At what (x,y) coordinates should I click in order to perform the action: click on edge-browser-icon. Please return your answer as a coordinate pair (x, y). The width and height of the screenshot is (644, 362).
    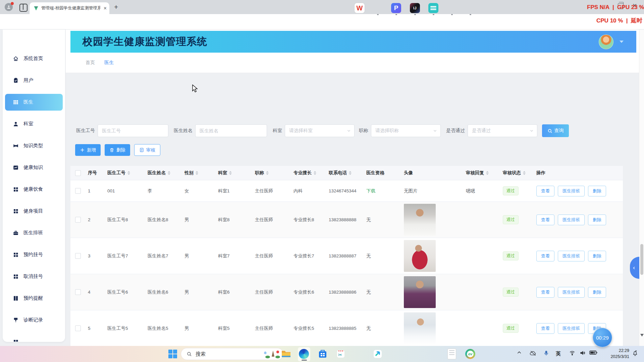
    Looking at the image, I should click on (304, 354).